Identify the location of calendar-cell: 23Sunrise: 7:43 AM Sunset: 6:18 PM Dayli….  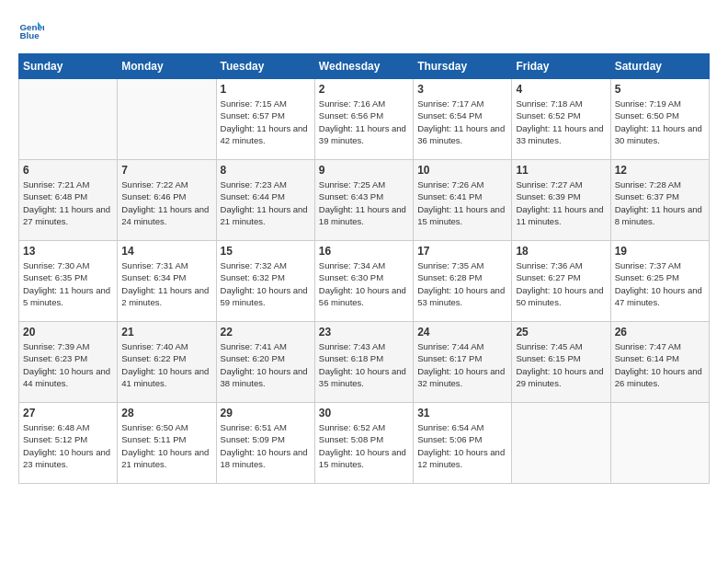
(364, 362).